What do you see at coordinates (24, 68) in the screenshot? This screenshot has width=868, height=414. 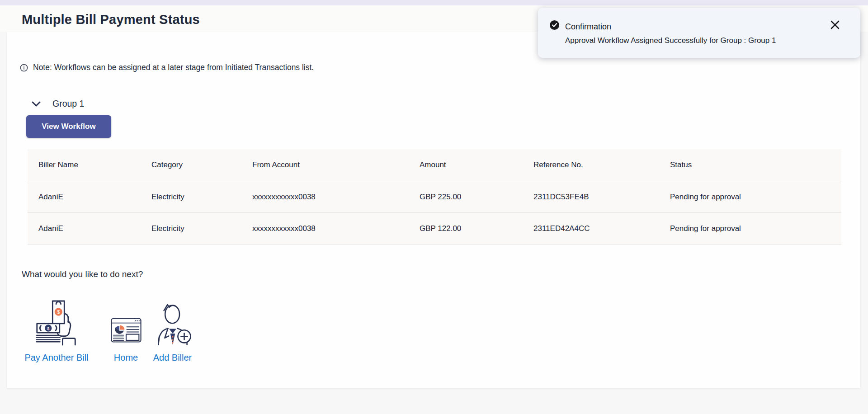 I see `info-icon` at bounding box center [24, 68].